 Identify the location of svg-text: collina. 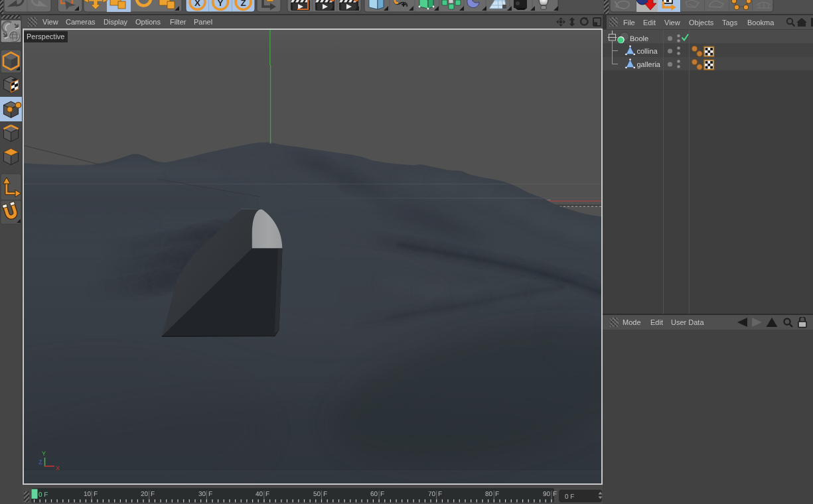
(648, 52).